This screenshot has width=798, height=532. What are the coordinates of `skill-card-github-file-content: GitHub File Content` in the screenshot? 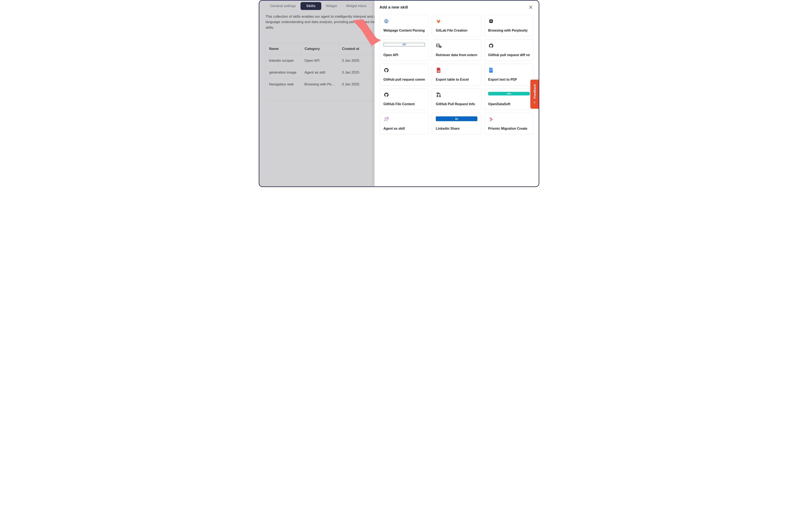 It's located at (404, 99).